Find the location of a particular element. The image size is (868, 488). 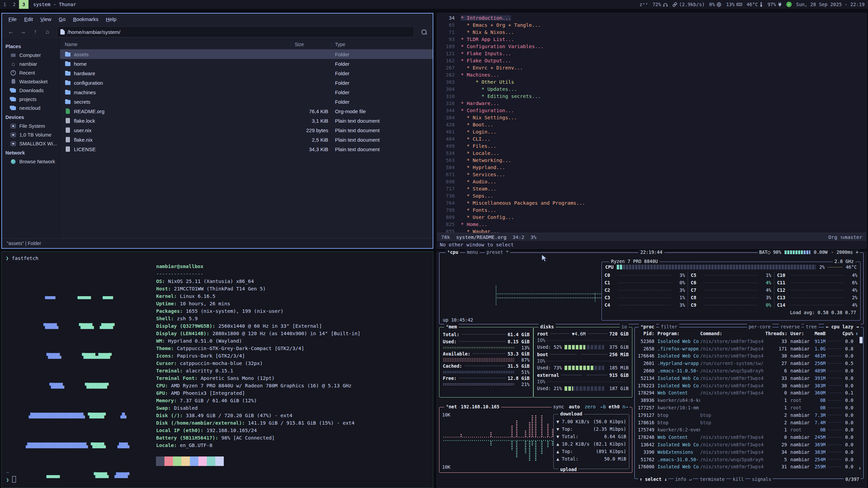

sidebar-item: Browse Network is located at coordinates (31, 162).